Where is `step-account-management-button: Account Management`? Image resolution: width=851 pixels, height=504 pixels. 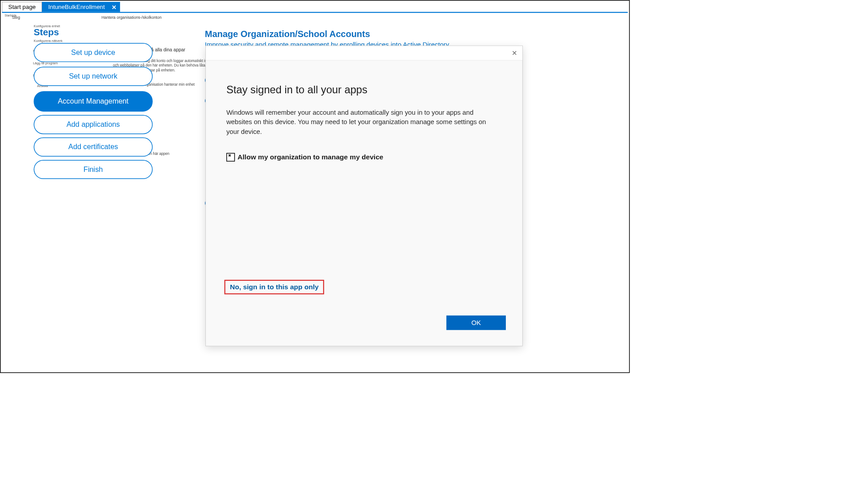 step-account-management-button: Account Management is located at coordinates (93, 101).